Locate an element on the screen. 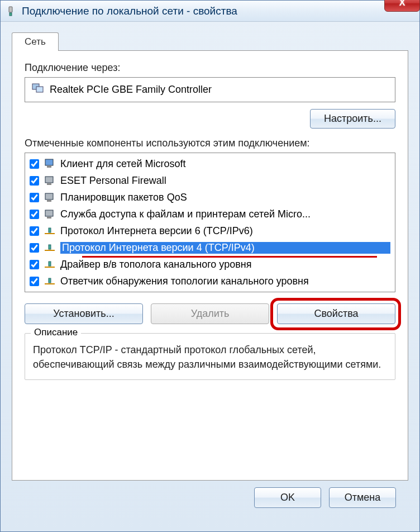 The width and height of the screenshot is (420, 532). components-label: Отмеченные компоненты используются этим … is located at coordinates (210, 143).